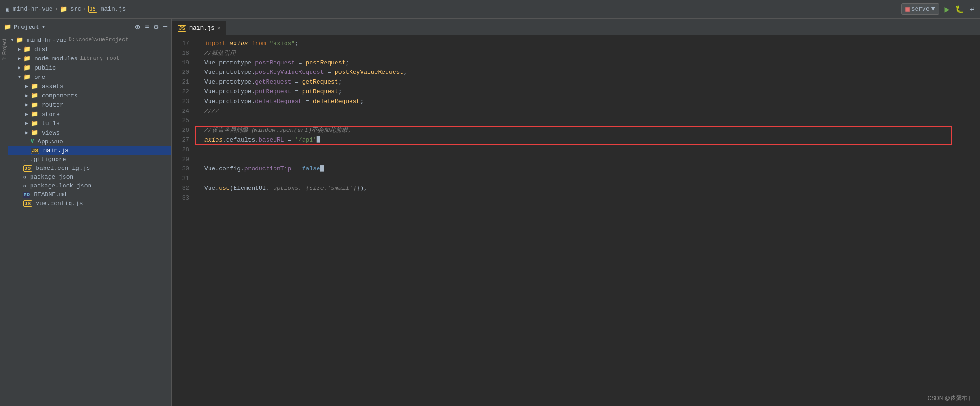  What do you see at coordinates (592, 63) in the screenshot?
I see `code-line: Vue.prototype.postRequest = postRequest;` at bounding box center [592, 63].